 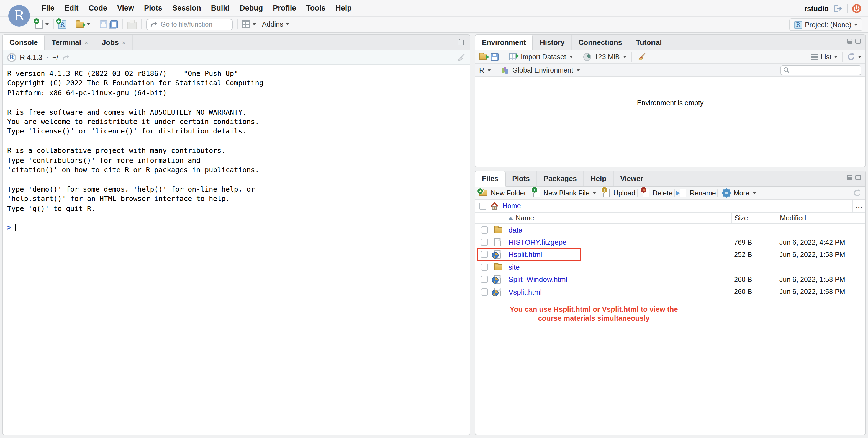 I want to click on breadcrumb-home-link: Home, so click(x=512, y=206).